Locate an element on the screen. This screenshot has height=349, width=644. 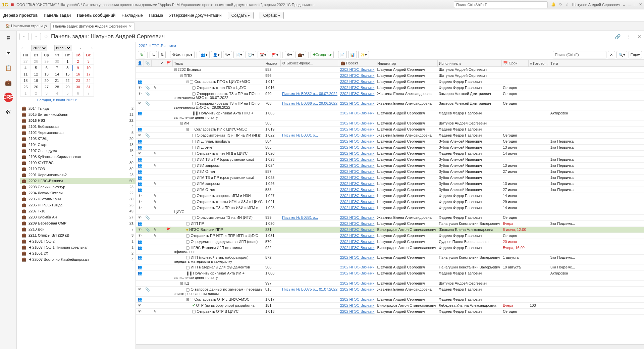
col-init: Инициатор is located at coordinates (407, 63).